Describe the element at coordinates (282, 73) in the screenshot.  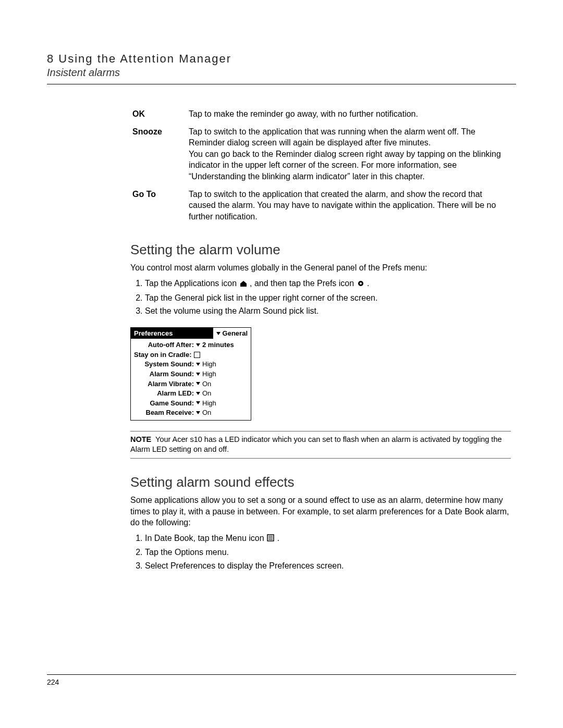
I see `chapter-subtitle: Insistent alarms` at that location.